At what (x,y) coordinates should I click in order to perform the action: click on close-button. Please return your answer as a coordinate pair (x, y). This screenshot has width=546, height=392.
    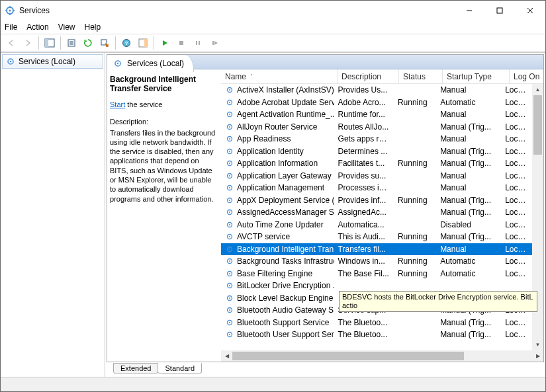
    Looking at the image, I should click on (530, 11).